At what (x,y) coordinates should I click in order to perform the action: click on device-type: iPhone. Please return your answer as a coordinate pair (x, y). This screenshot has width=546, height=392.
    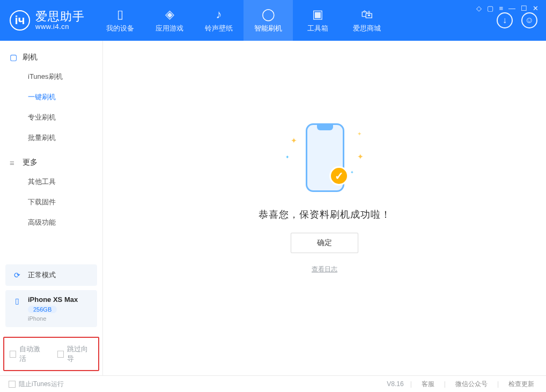
    Looking at the image, I should click on (53, 319).